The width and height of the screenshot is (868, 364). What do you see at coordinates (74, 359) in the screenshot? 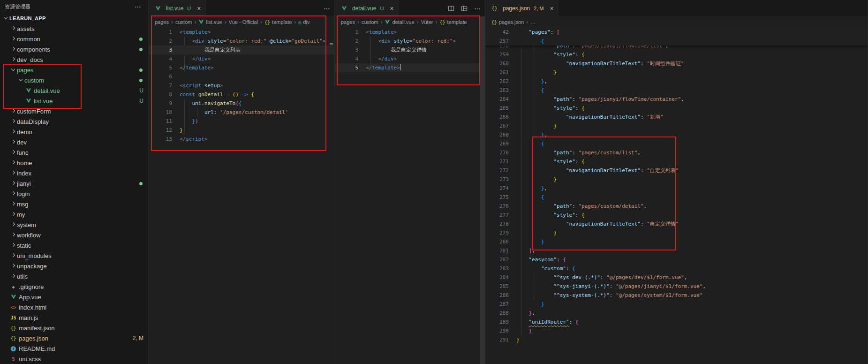
I see `tree-item-uni-scss: Suni.scss` at bounding box center [74, 359].